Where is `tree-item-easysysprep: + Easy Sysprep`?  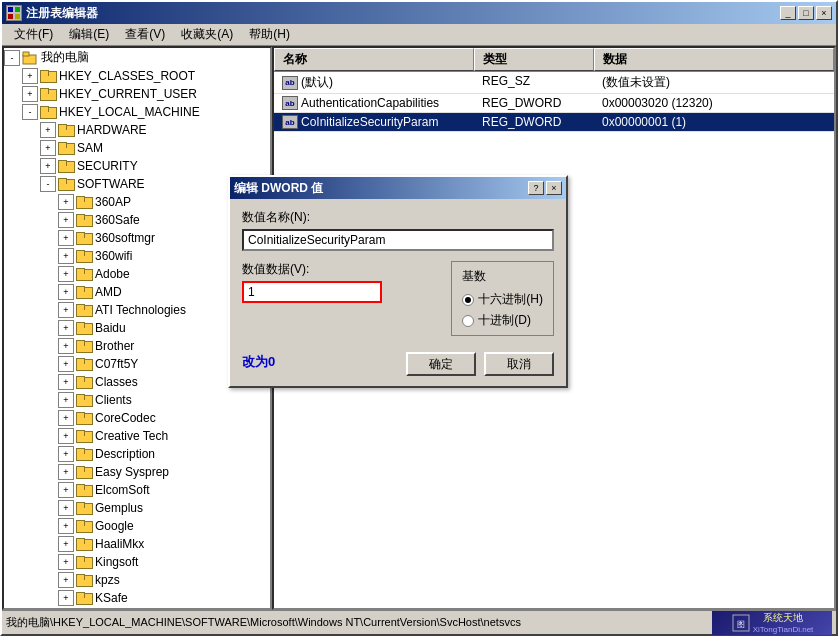 tree-item-easysysprep: + Easy Sysprep is located at coordinates (137, 472).